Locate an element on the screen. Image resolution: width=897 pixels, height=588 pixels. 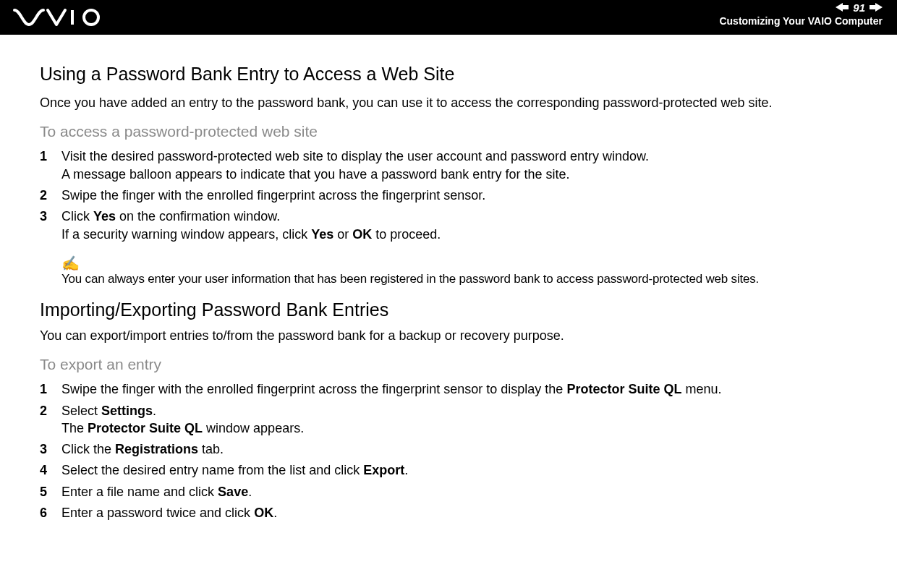
step-text: Enter a password twice and click OK. is located at coordinates (462, 513).